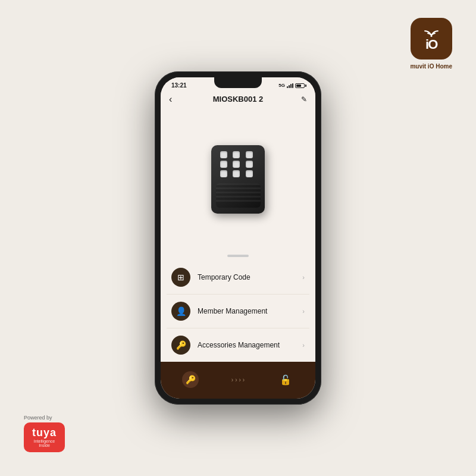 This screenshot has height=476, width=476. I want to click on accessories-management-label: Accessories Management, so click(250, 345).